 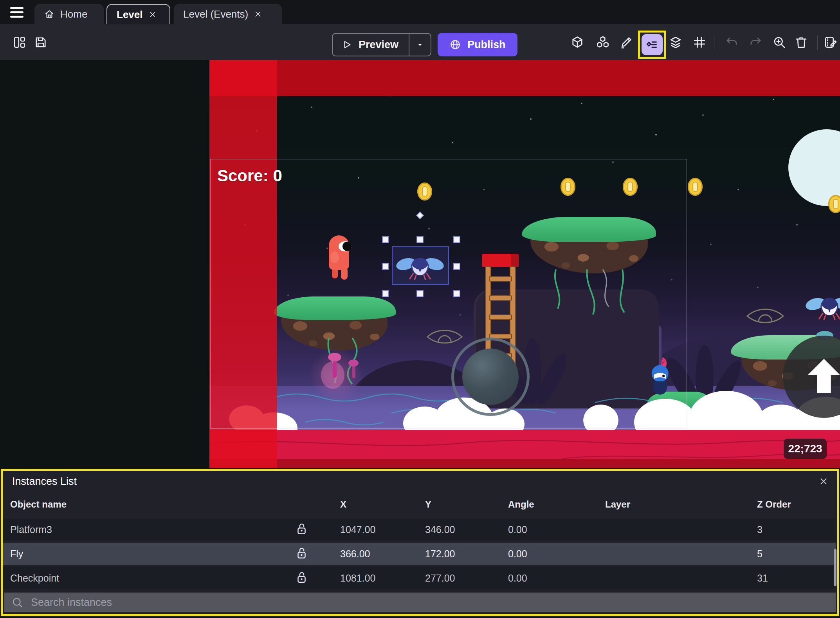 What do you see at coordinates (38, 504) in the screenshot?
I see `column-header: Object name` at bounding box center [38, 504].